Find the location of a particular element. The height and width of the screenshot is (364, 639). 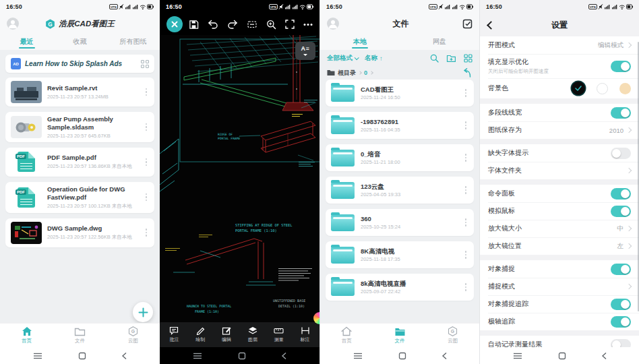

zoom-search-icon is located at coordinates (271, 24).